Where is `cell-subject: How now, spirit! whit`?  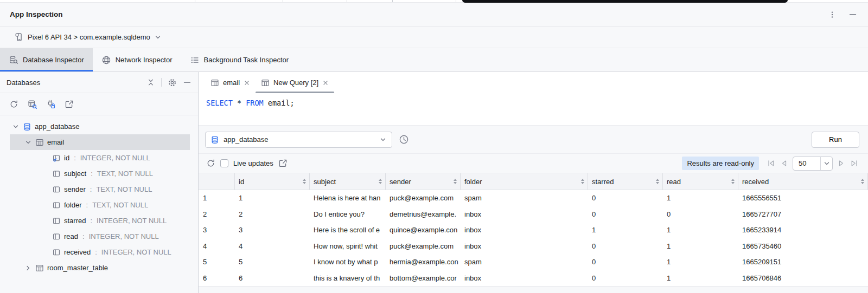
cell-subject: How now, spirit! whit is located at coordinates (348, 246).